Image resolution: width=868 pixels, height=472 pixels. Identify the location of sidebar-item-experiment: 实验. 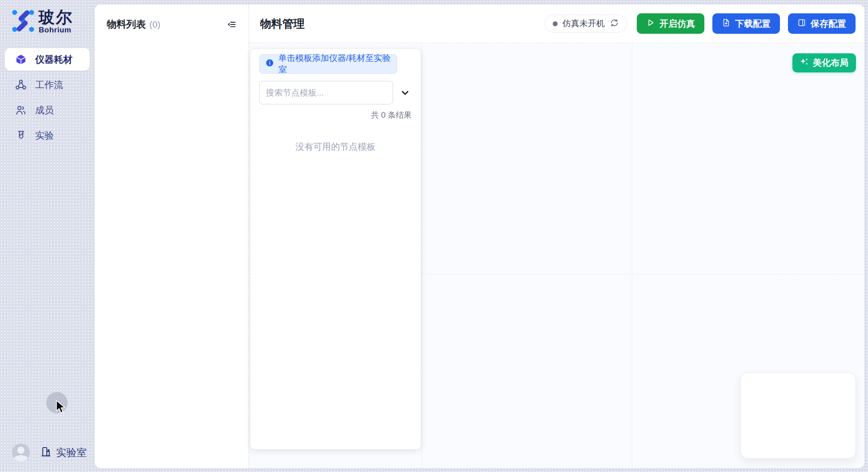
(47, 135).